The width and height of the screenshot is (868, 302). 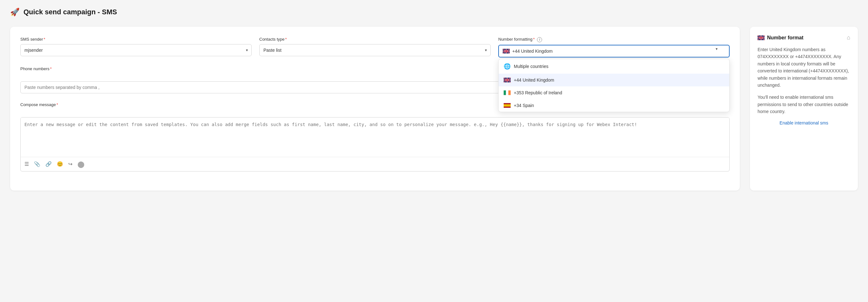 I want to click on info-panel-text-2: You'll need to enable international sms …, so click(x=804, y=104).